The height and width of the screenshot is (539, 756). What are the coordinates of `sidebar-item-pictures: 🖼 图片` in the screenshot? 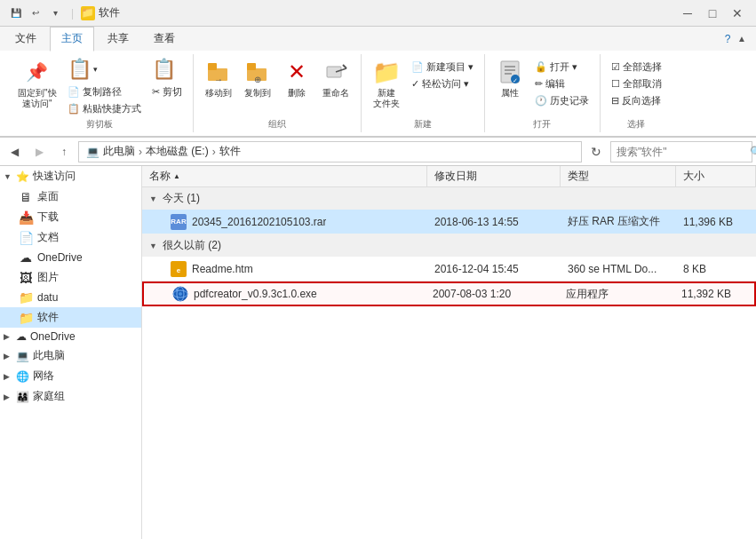 It's located at (71, 277).